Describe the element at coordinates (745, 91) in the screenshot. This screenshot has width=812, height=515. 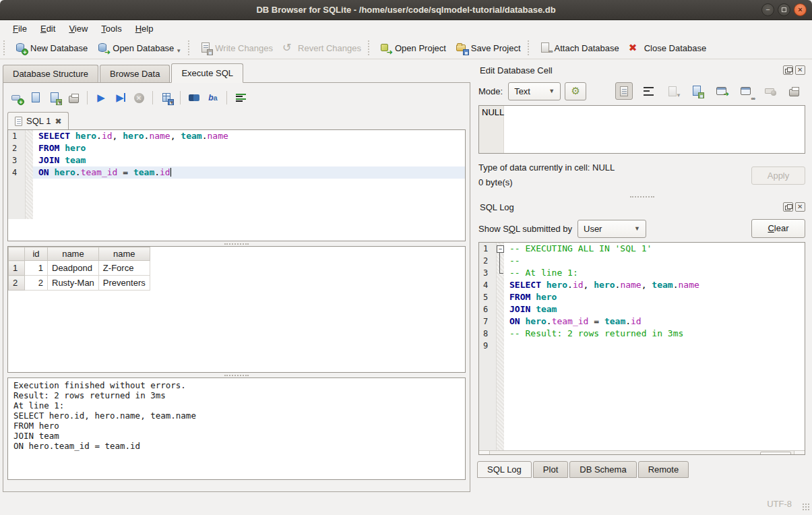
I see `window-icon` at that location.